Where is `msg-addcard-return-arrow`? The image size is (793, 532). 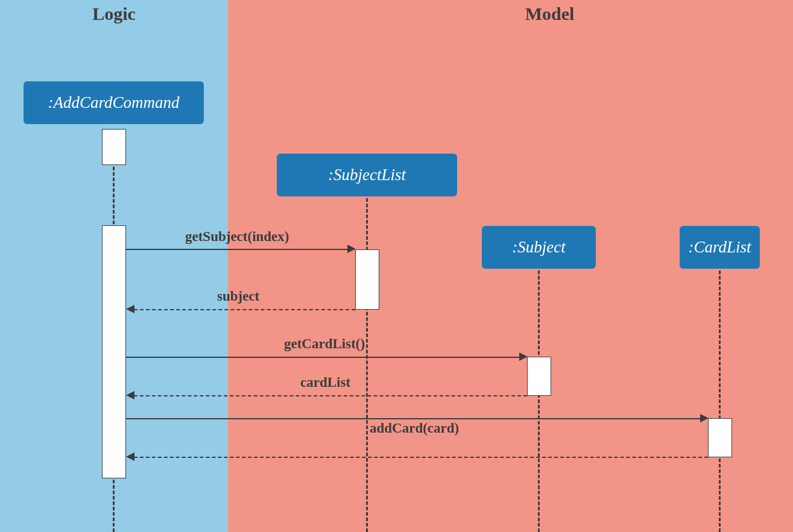 msg-addcard-return-arrow is located at coordinates (130, 457).